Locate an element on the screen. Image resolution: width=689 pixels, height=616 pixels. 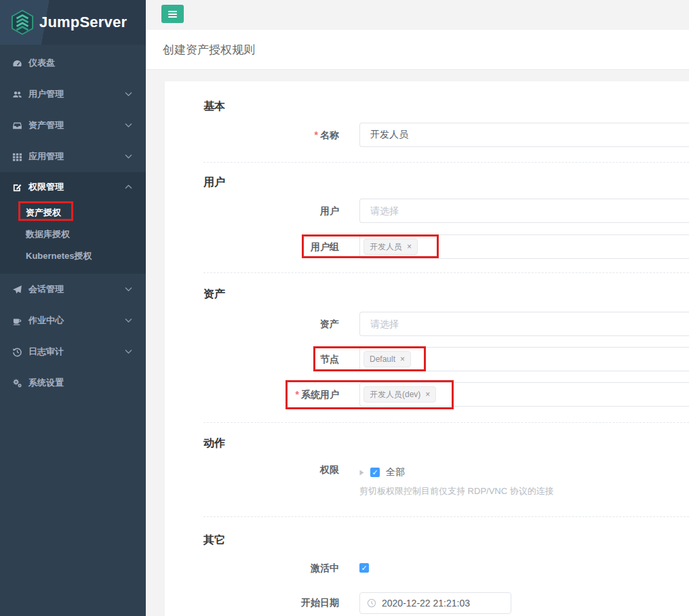
system-users-label: *系统用户 is located at coordinates (271, 394).